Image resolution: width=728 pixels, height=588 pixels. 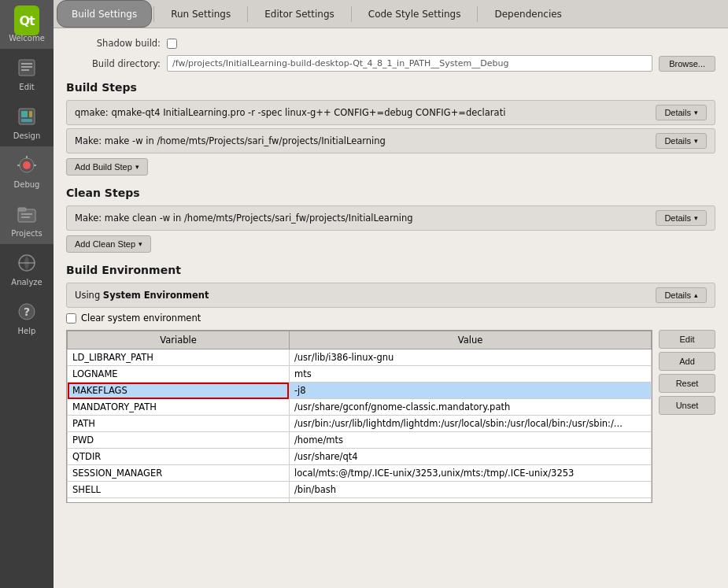 What do you see at coordinates (696, 113) in the screenshot?
I see `chevron-down-icon: ▾` at bounding box center [696, 113].